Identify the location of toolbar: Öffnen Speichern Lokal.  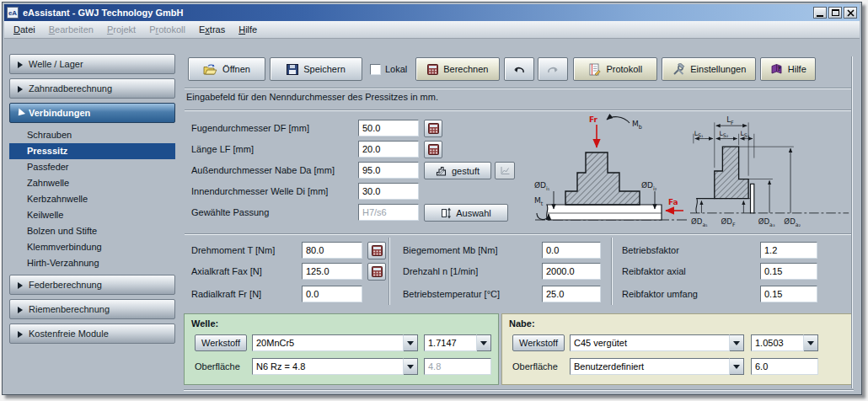
(501, 69).